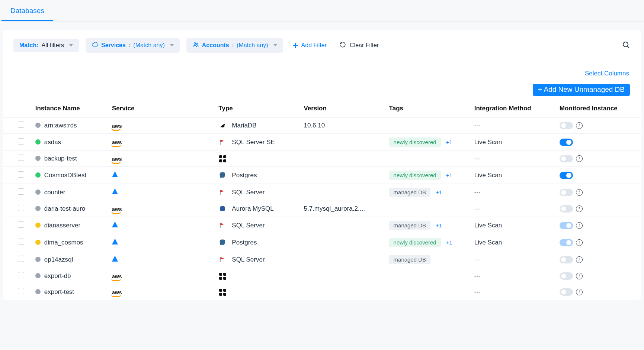  What do you see at coordinates (222, 209) in the screenshot?
I see `aurora-icon` at bounding box center [222, 209].